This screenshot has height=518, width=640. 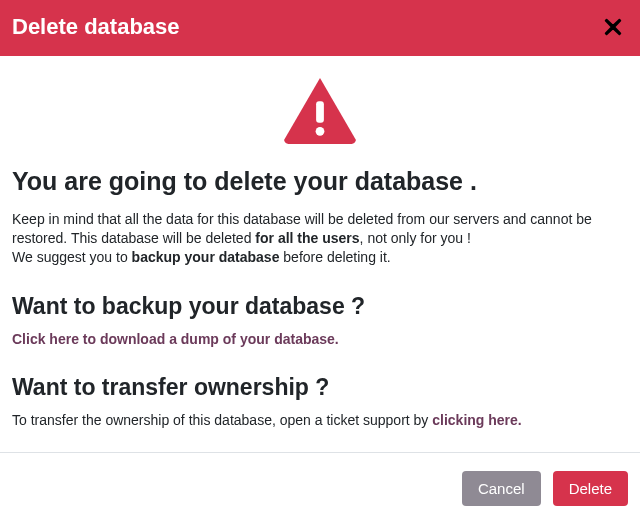 What do you see at coordinates (320, 229) in the screenshot?
I see `warning-paragraph-1: Keep in mind that all the data for this …` at bounding box center [320, 229].